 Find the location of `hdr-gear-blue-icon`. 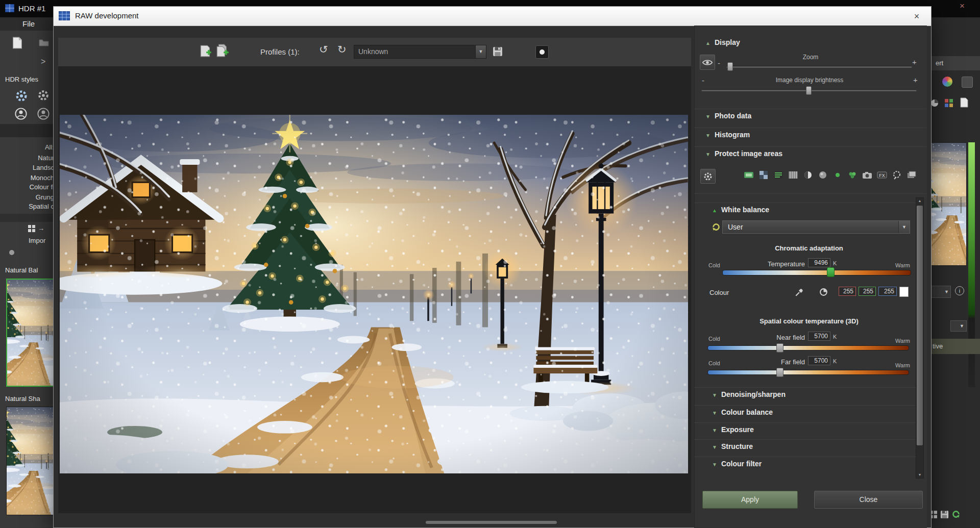

hdr-gear-blue-icon is located at coordinates (21, 97).